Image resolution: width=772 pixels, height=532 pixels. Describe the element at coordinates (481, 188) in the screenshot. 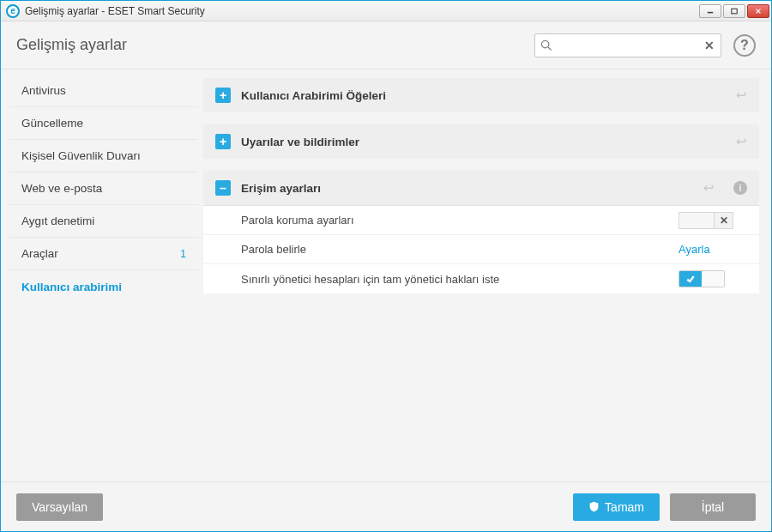

I see `panel-header-access: Erişim ayarları ↩ i` at that location.